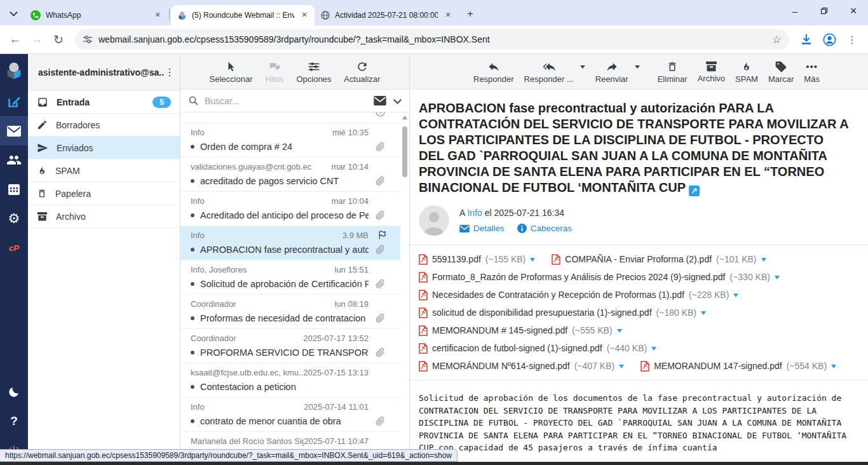 This screenshot has height=465, width=868. Describe the element at coordinates (583, 67) in the screenshot. I see `reply-all-dropdown-icon` at that location.